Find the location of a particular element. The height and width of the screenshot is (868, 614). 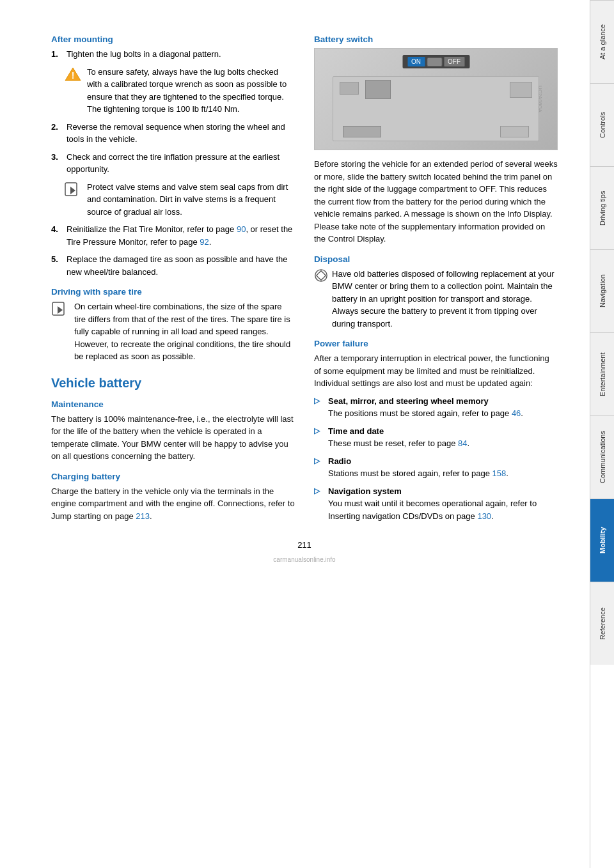

sidebar: At a glance Controls Driving tips Naviga… is located at coordinates (602, 434).